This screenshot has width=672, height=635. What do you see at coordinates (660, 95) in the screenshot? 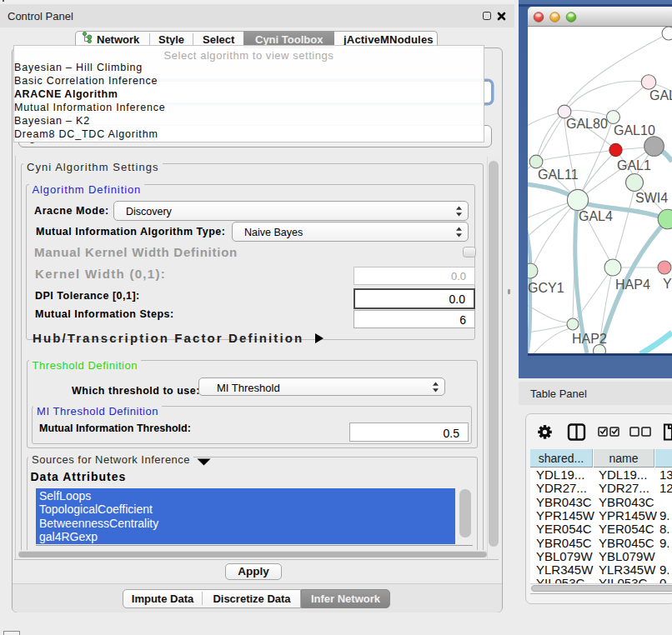
I see `svg-text: GAL` at bounding box center [660, 95].